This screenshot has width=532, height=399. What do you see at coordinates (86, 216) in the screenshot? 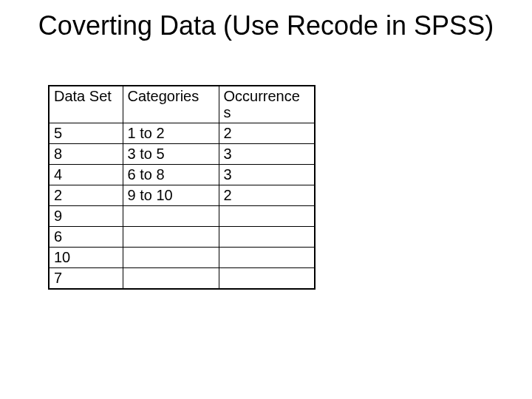
I see `cell-data-set: 9` at bounding box center [86, 216].